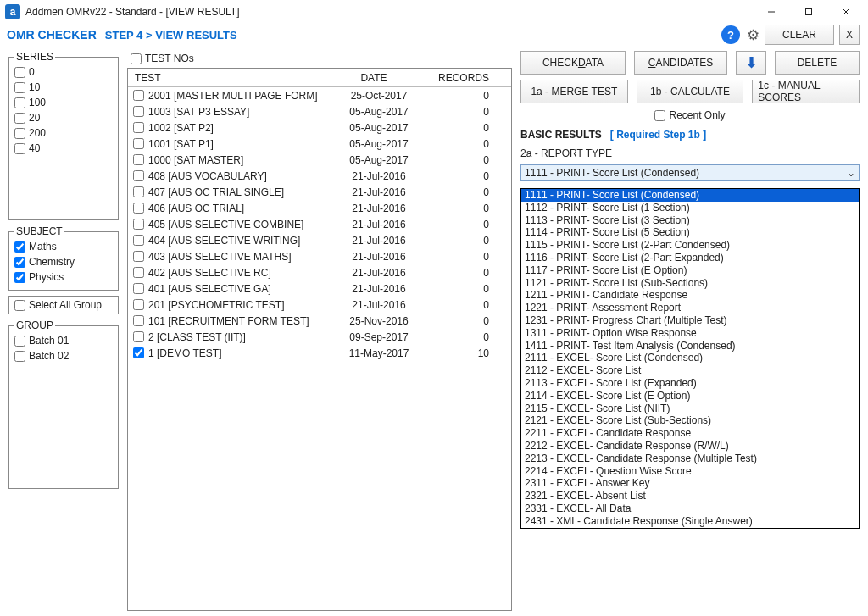 The image size is (868, 616). What do you see at coordinates (690, 283) in the screenshot?
I see `report-type-option: 1121 - PRINT- Score List (Sub-Sections)` at bounding box center [690, 283].